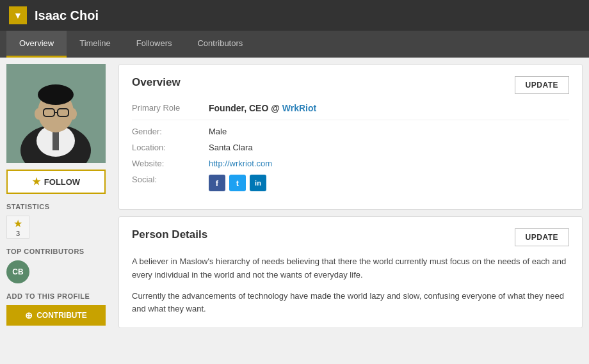  Describe the element at coordinates (351, 132) in the screenshot. I see `gender-row: Gender: Male` at that location.